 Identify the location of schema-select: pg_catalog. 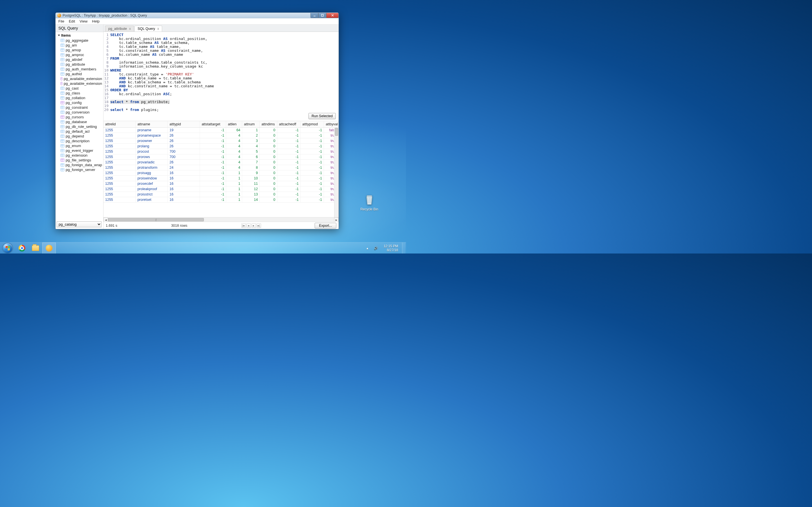
(79, 224).